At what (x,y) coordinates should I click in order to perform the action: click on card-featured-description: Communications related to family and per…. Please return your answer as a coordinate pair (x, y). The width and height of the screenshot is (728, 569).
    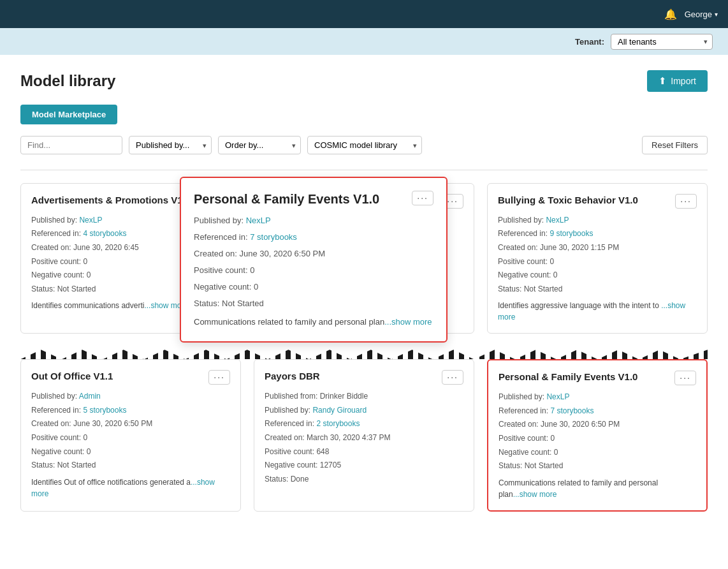
    Looking at the image, I should click on (314, 322).